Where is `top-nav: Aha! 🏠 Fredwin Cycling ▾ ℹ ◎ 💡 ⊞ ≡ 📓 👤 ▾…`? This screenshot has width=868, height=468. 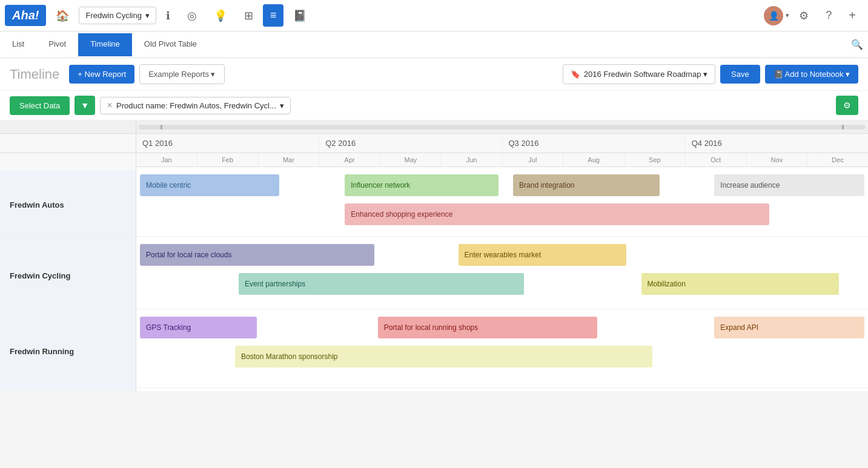 top-nav: Aha! 🏠 Fredwin Cycling ▾ ℹ ◎ 💡 ⊞ ≡ 📓 👤 ▾… is located at coordinates (434, 16).